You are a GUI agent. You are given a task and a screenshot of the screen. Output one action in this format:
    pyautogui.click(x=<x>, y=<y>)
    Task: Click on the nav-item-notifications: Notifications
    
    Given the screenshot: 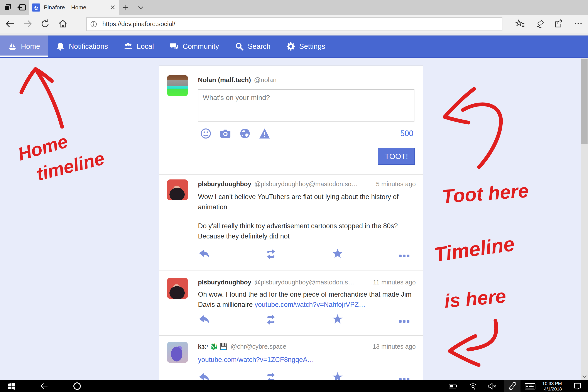 What is the action you would take?
    pyautogui.click(x=82, y=46)
    